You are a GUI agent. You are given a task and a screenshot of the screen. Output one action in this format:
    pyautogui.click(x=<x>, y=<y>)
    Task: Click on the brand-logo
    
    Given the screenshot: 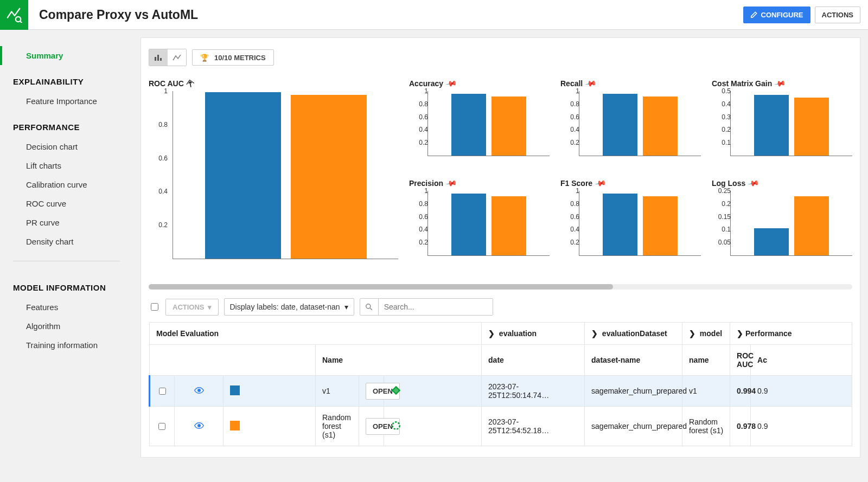 What is the action you would take?
    pyautogui.click(x=14, y=15)
    